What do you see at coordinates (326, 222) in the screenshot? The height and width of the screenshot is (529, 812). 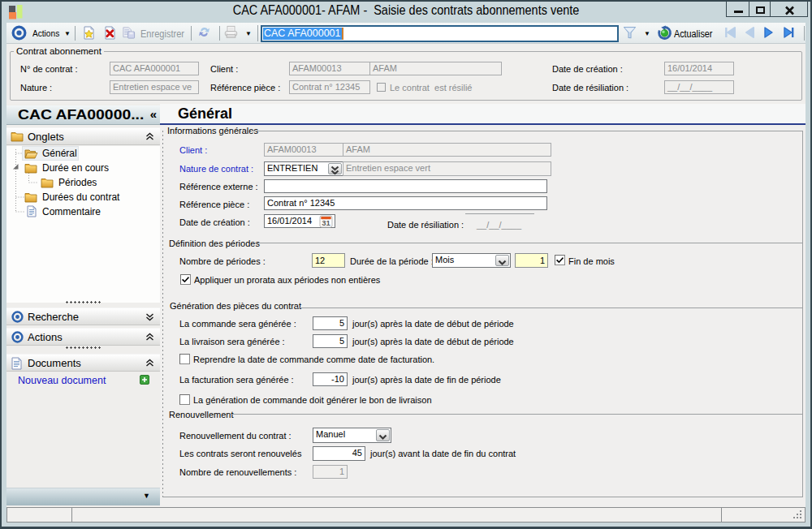 I see `svg-text: 31` at bounding box center [326, 222].